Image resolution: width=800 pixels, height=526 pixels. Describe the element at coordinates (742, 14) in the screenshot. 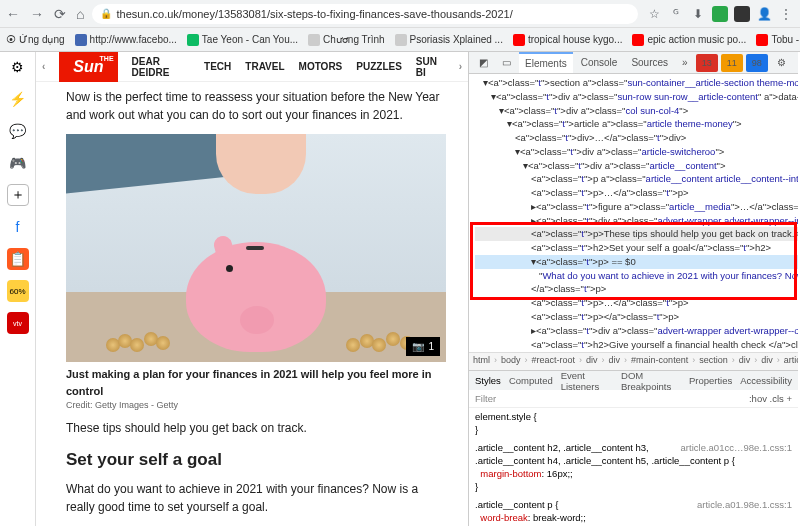

I see `ext2-icon` at that location.